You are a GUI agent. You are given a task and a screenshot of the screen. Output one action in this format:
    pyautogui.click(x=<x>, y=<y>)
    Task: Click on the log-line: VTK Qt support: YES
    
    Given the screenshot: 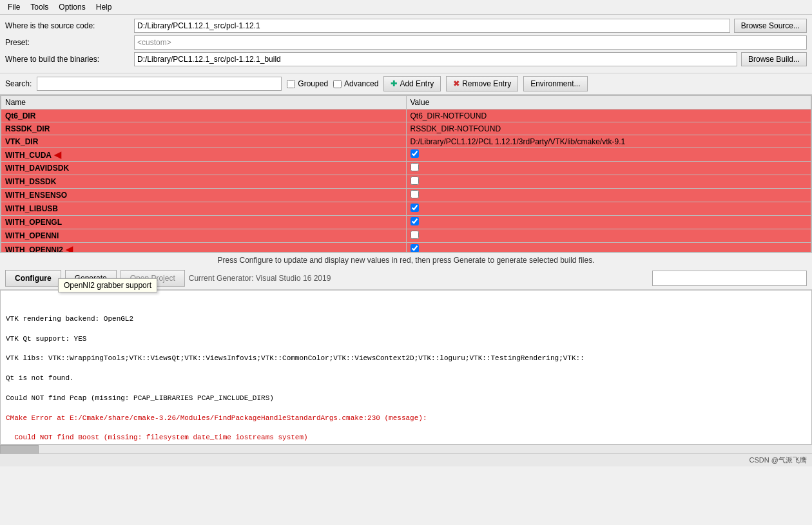 What is the action you would take?
    pyautogui.click(x=406, y=339)
    